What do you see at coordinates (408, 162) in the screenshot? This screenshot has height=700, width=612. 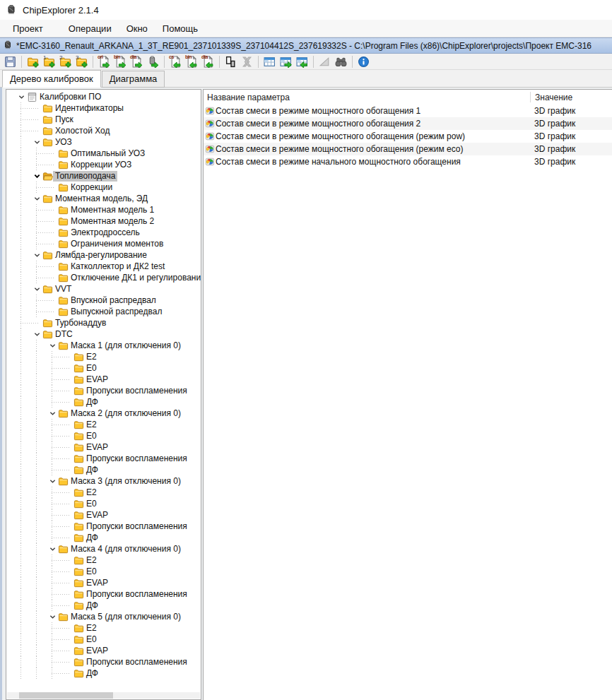 I see `parameter-row: Состав смеси в режиме начального мощност…` at bounding box center [408, 162].